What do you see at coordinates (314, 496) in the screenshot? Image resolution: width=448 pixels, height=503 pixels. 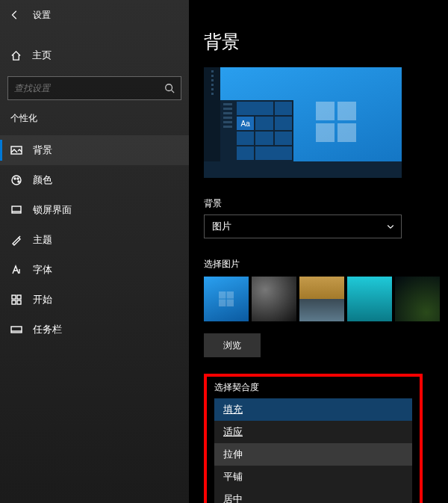 I see `fit-option-center: 居中` at bounding box center [314, 496].